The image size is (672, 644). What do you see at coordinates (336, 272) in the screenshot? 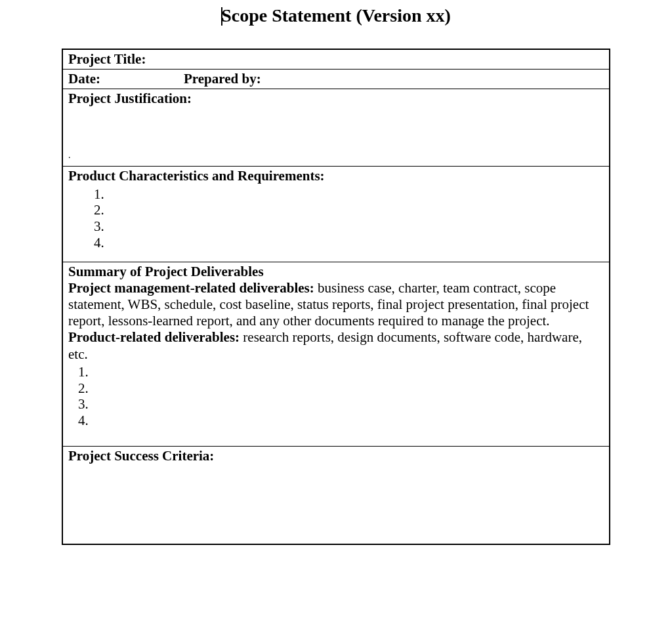
I see `deliverables-heading: Summary of Project Deliverables` at bounding box center [336, 272].